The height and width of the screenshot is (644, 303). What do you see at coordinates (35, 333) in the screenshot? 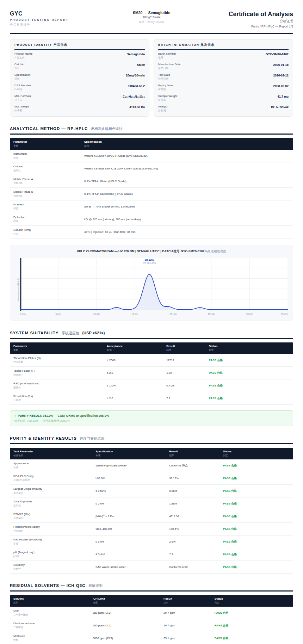
I see `section-title: SYSTEM SUITABILITY` at bounding box center [35, 333].